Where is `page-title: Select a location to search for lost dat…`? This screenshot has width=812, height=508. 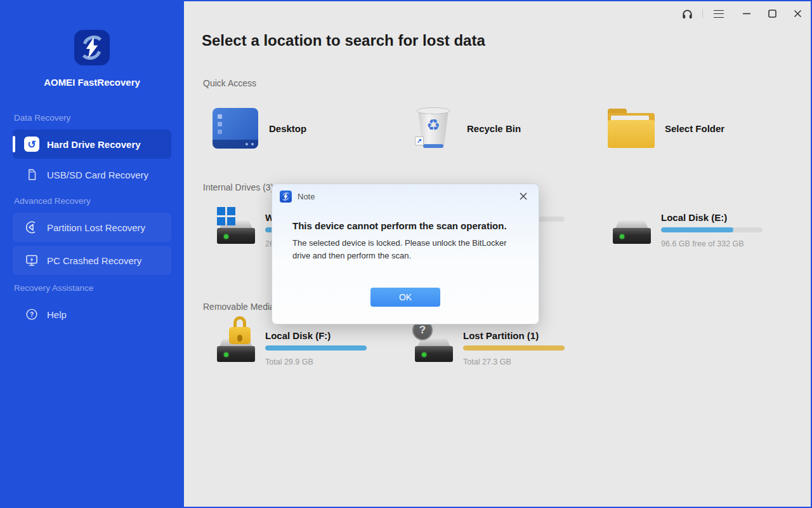
page-title: Select a location to search for lost dat… is located at coordinates (344, 41).